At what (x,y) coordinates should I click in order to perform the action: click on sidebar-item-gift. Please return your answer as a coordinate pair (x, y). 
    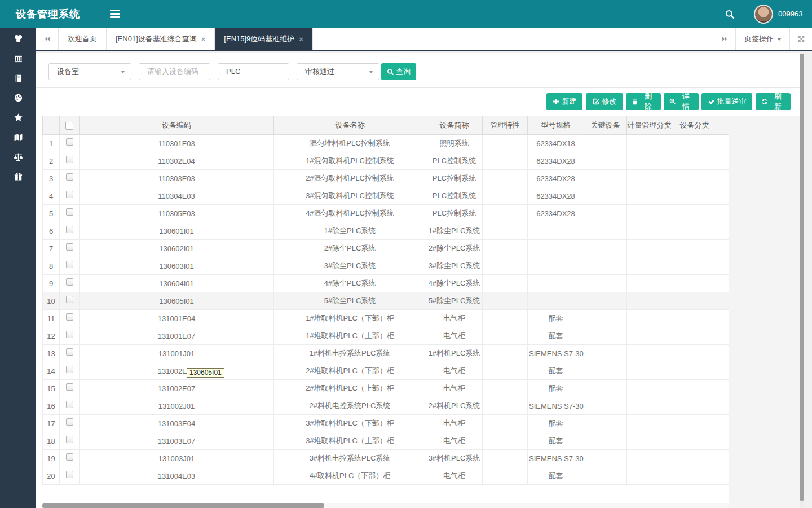
    Looking at the image, I should click on (18, 177).